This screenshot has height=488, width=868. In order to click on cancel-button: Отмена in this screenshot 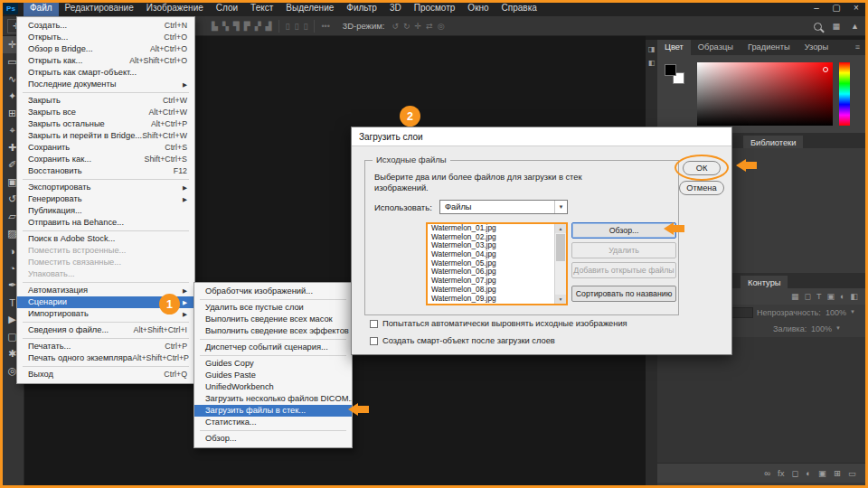, I will do `click(702, 188)`.